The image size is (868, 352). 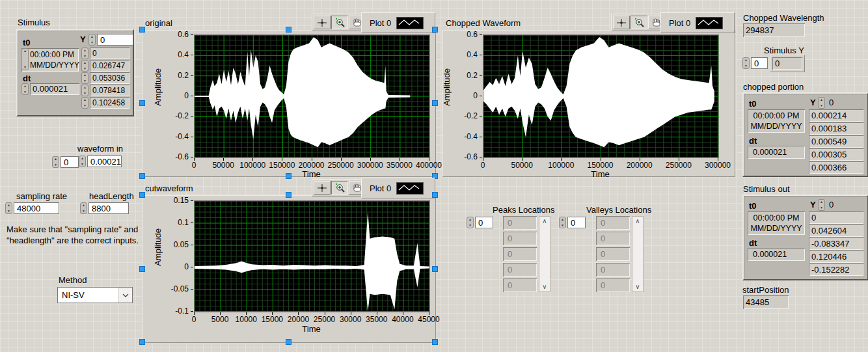 I want to click on peaks-scrollbar: ∧ ∨, so click(x=545, y=254).